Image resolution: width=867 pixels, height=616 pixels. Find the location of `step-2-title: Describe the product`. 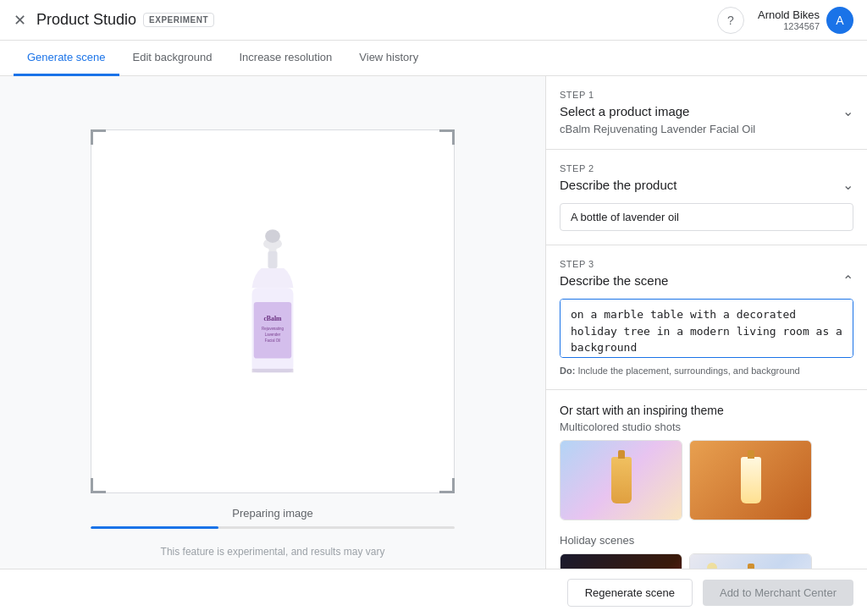

step-2-title: Describe the product is located at coordinates (618, 184).